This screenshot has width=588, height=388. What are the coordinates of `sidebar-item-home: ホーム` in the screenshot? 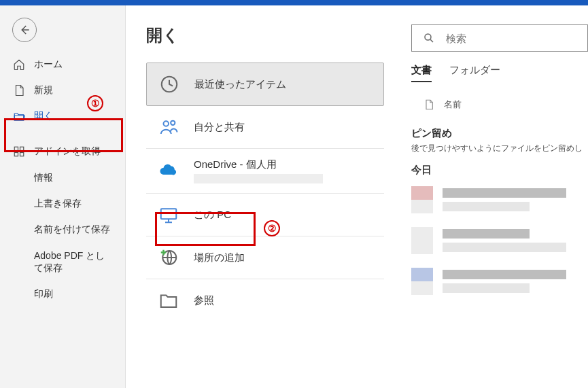 It's located at (63, 65).